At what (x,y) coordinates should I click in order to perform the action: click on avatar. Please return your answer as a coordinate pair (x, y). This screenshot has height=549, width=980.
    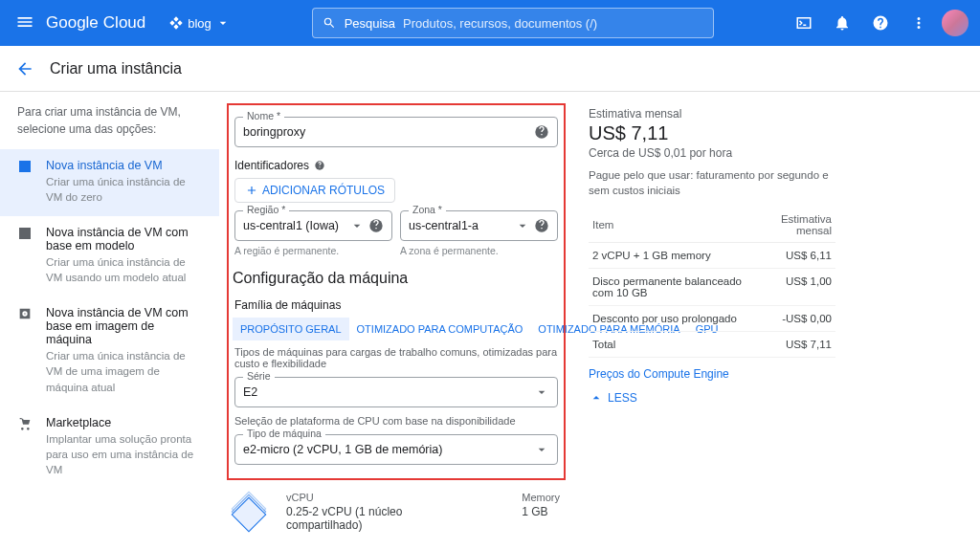
    Looking at the image, I should click on (955, 23).